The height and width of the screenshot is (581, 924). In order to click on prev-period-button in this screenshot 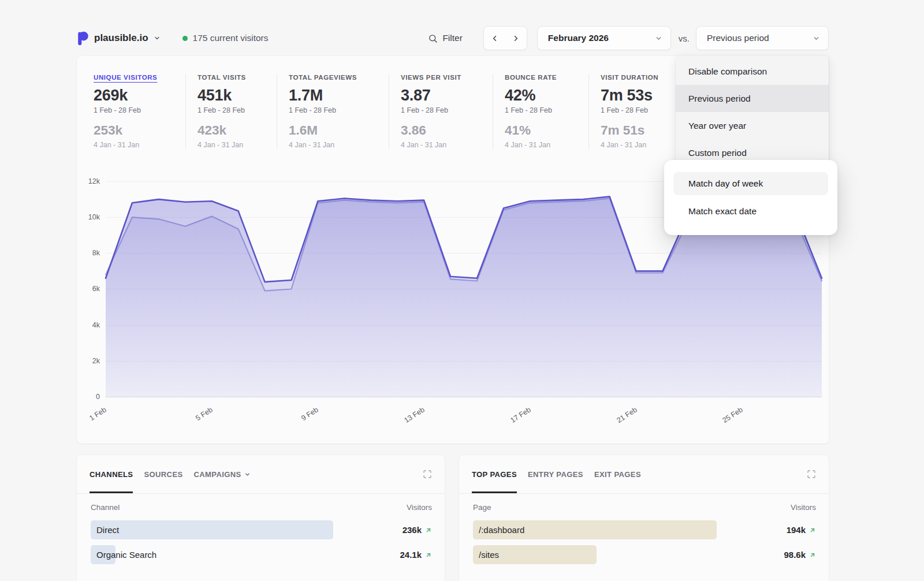, I will do `click(494, 38)`.